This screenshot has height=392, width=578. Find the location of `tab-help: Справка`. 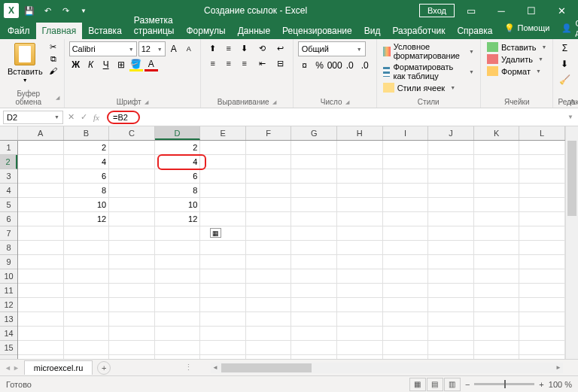

tab-help: Справка is located at coordinates (474, 31).